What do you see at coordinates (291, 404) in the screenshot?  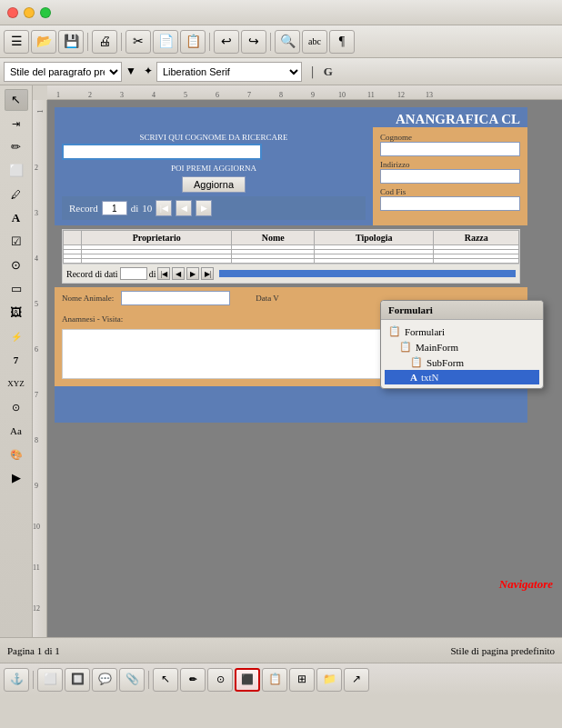 I see `bottom-blue-section` at bounding box center [291, 404].